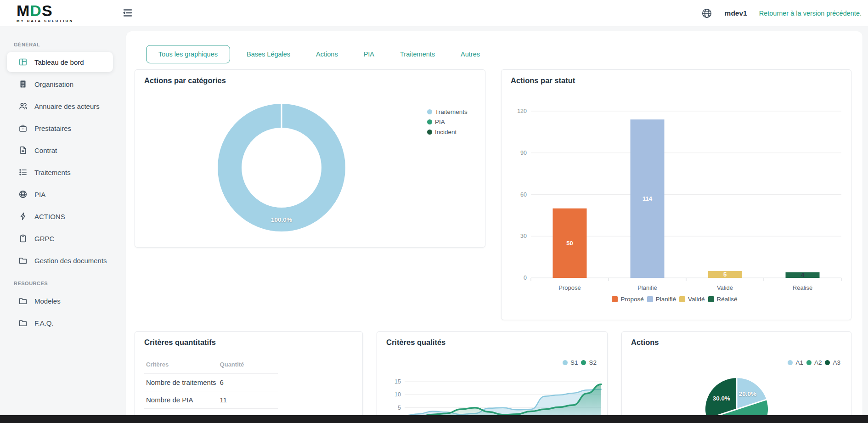 The image size is (868, 423). Describe the element at coordinates (524, 236) in the screenshot. I see `y-tick-label: 30` at that location.